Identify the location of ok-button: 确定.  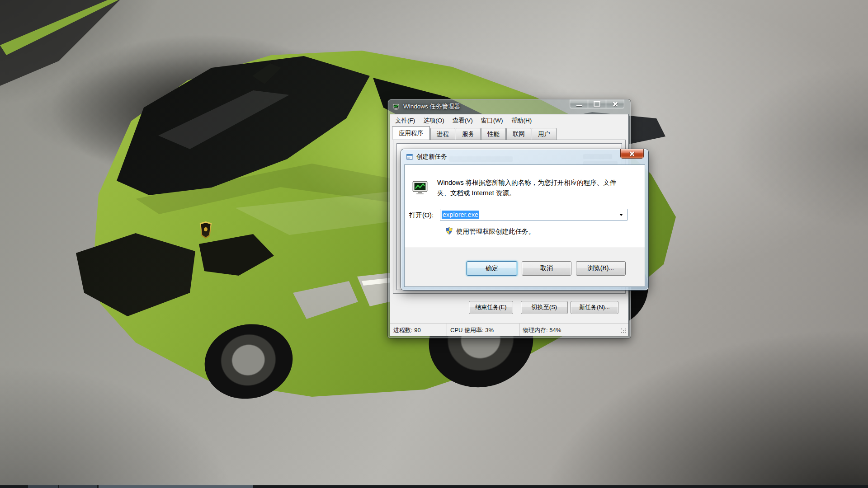
(492, 268).